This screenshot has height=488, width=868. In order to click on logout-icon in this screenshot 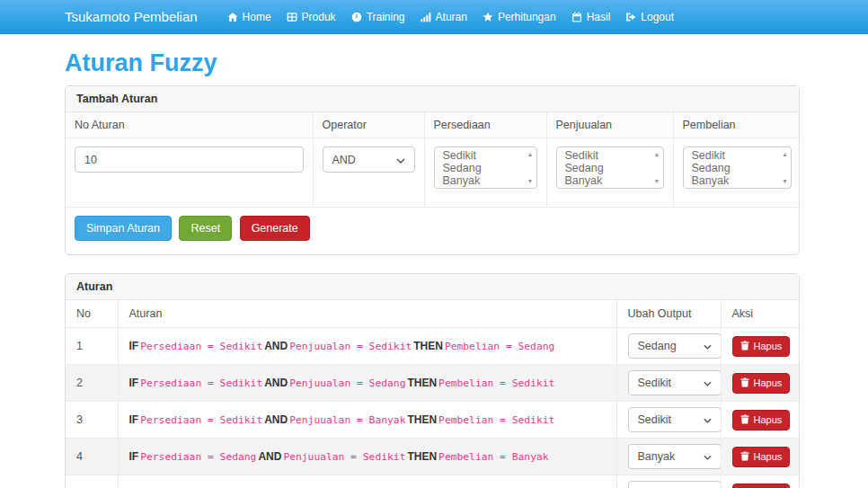, I will do `click(631, 17)`.